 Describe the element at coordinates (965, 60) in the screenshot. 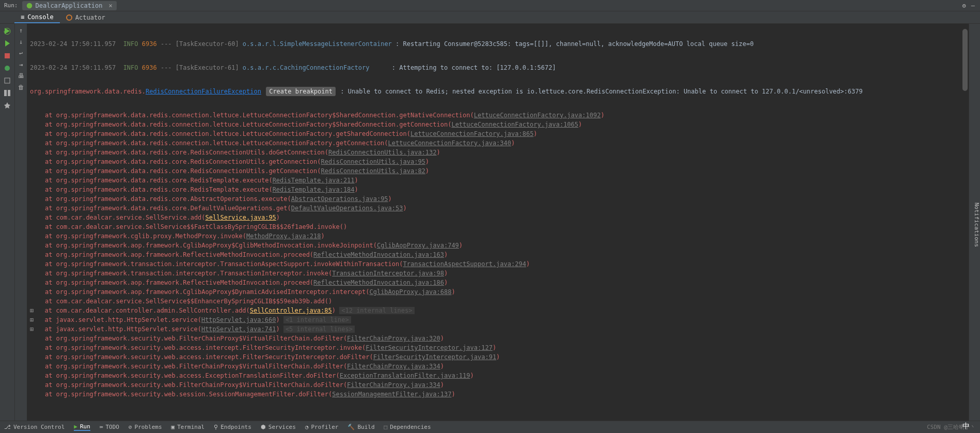

I see `console-scrollbar` at that location.